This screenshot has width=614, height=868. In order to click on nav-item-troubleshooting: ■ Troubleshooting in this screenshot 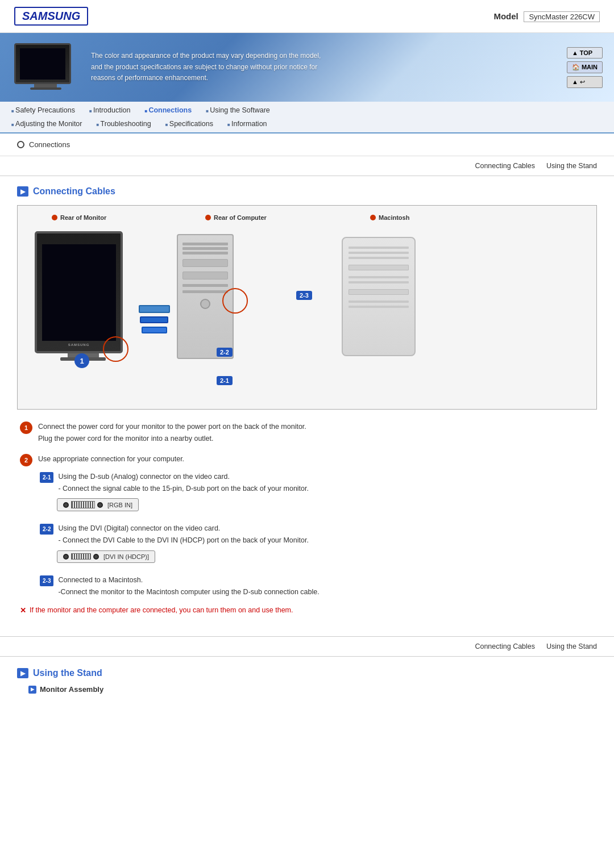, I will do `click(131, 124)`.